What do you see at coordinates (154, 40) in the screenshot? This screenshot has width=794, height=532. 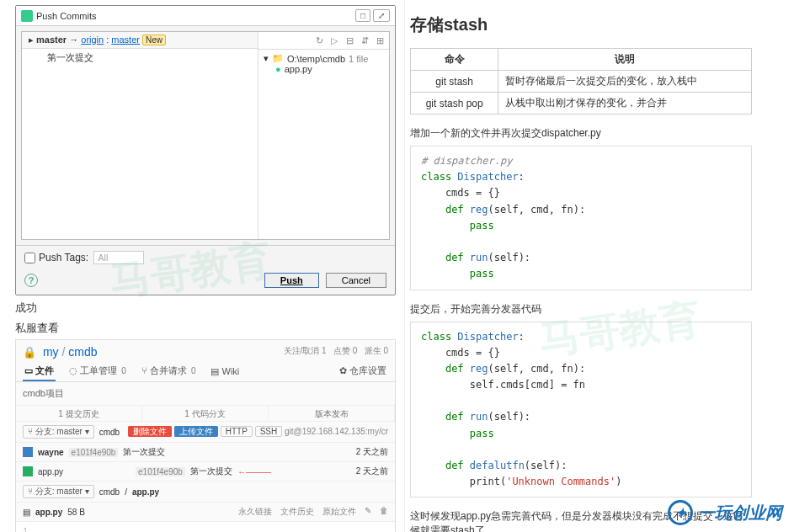 I see `new-tag: New` at bounding box center [154, 40].